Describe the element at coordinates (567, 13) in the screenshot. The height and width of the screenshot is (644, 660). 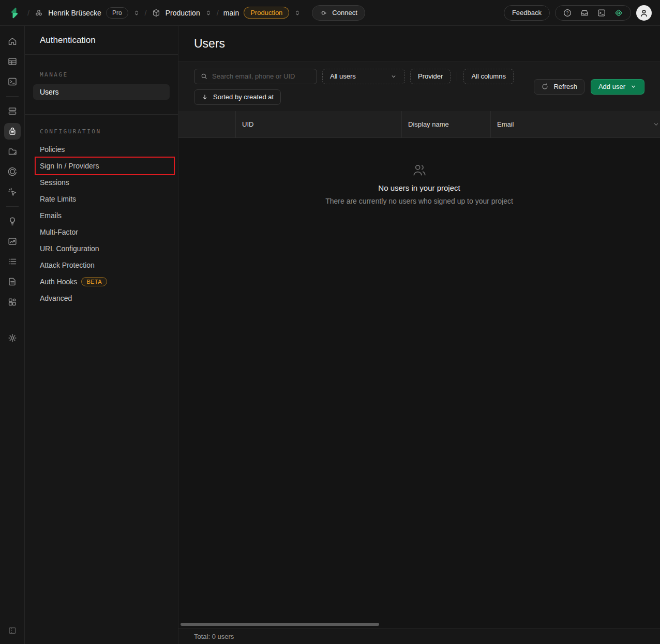
I see `help-icon: ?` at that location.